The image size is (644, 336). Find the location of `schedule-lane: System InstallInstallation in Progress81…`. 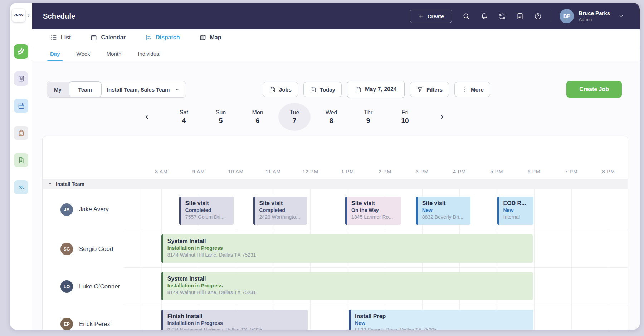

schedule-lane: System InstallInstallation in Progress81… is located at coordinates (376, 249).